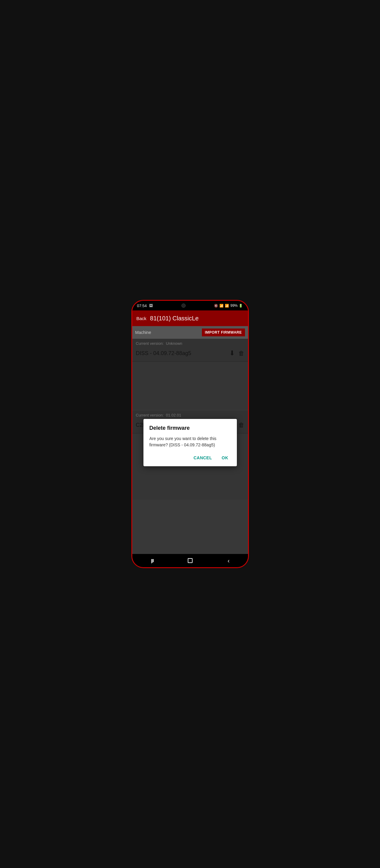 The height and width of the screenshot is (868, 380). I want to click on dialog-ok-button: OK, so click(225, 458).